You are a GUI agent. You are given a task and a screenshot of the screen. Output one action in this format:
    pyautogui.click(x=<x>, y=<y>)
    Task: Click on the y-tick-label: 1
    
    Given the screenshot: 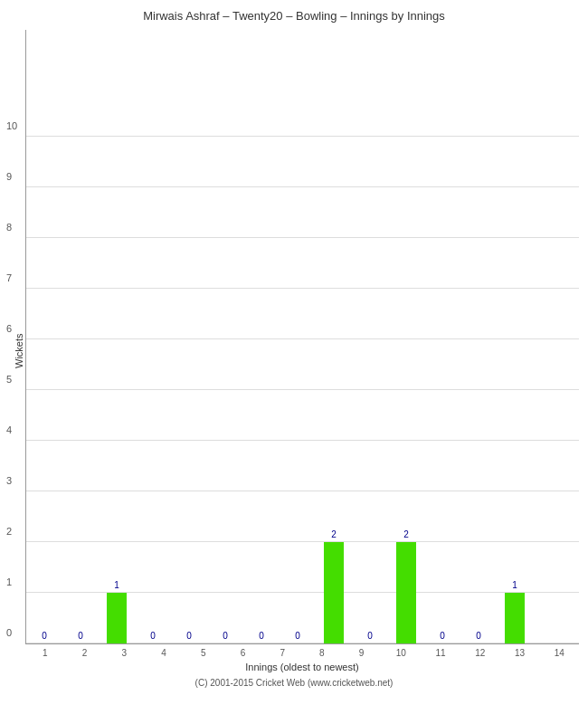 What is the action you would take?
    pyautogui.click(x=9, y=582)
    